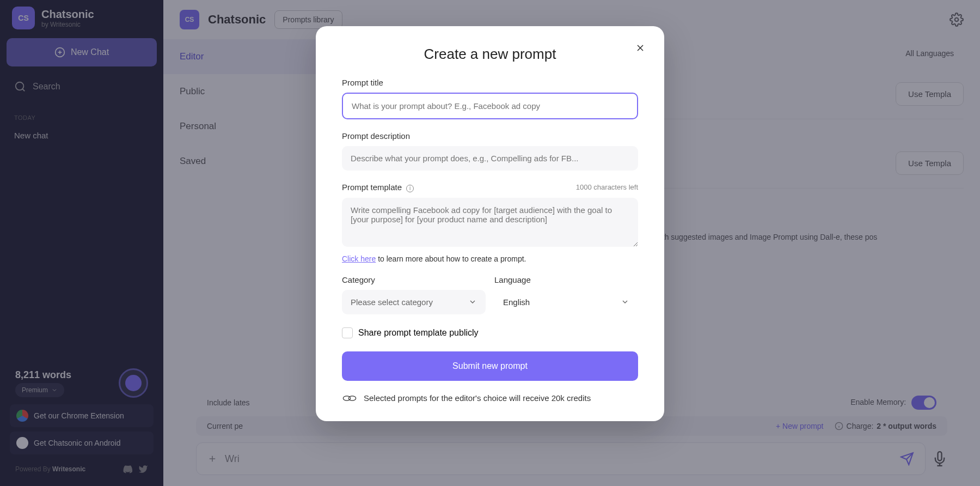 This screenshot has width=980, height=486. I want to click on prompt-description-input, so click(490, 158).